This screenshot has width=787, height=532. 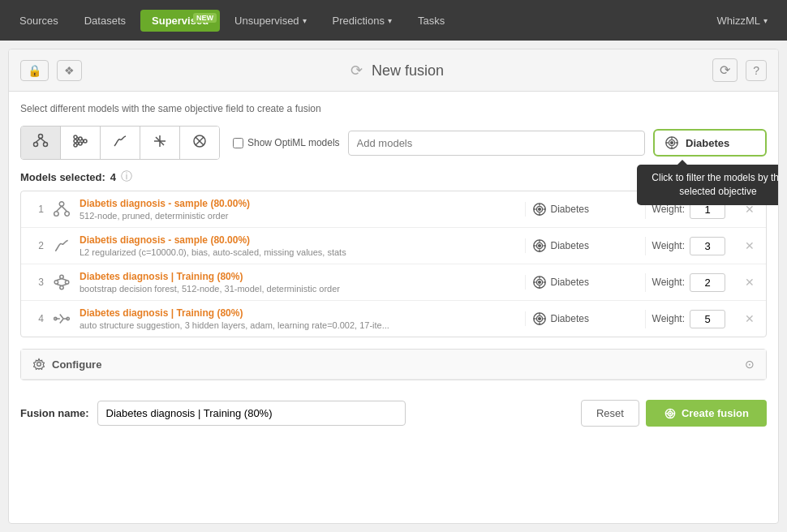 I want to click on help-button: ?, so click(x=756, y=71).